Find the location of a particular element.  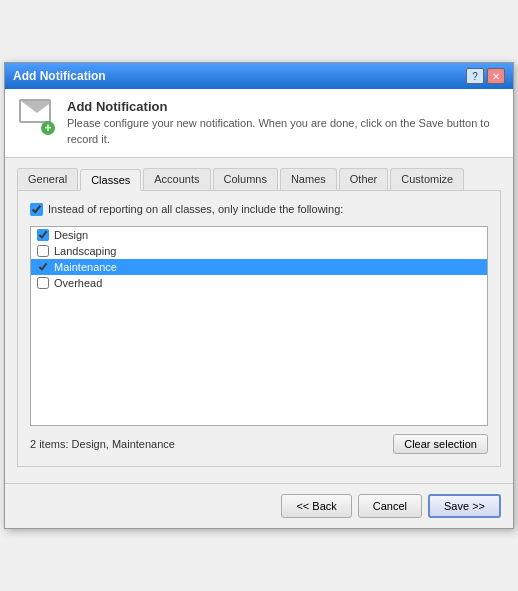

checkbox-design is located at coordinates (43, 235).